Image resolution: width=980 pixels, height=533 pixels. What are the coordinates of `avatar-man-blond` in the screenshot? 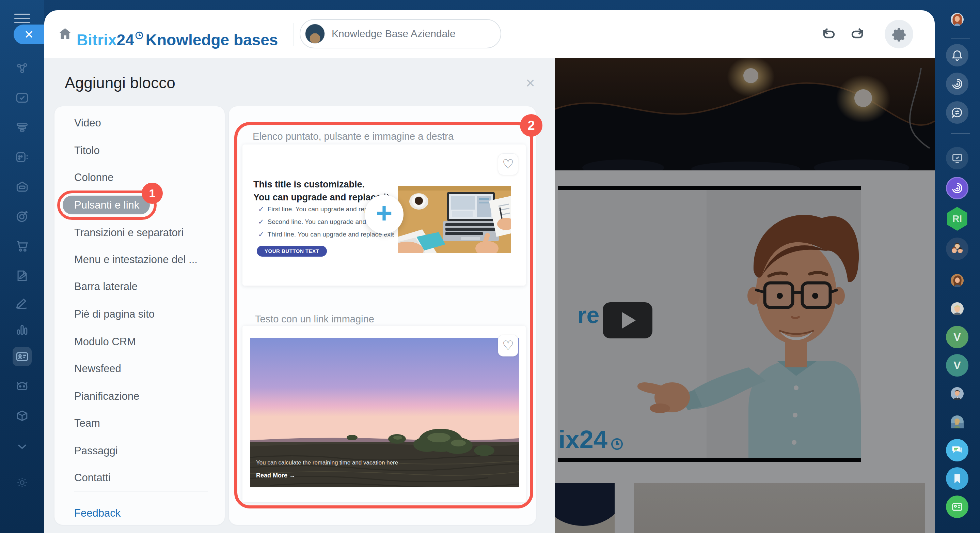 It's located at (957, 309).